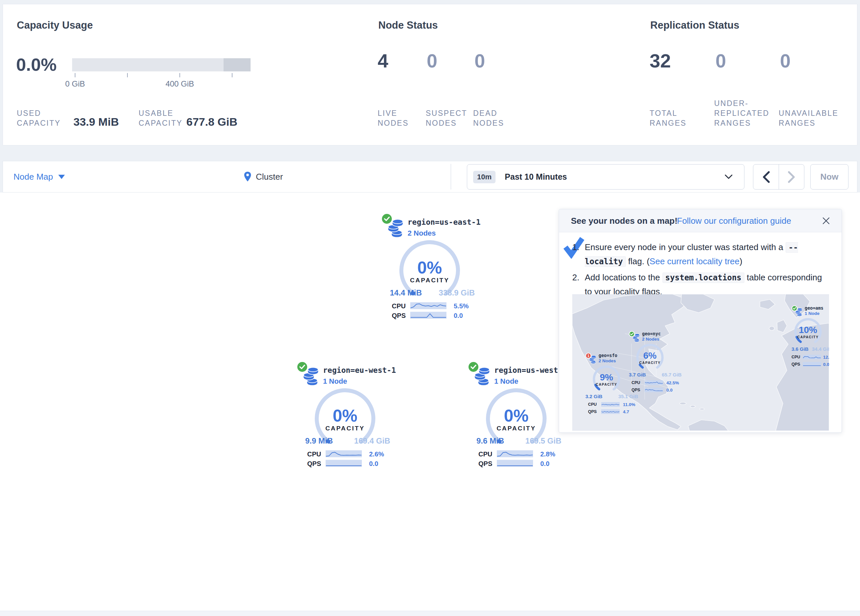  I want to click on usable-capacity-label: USABLE CAPACITY, so click(161, 118).